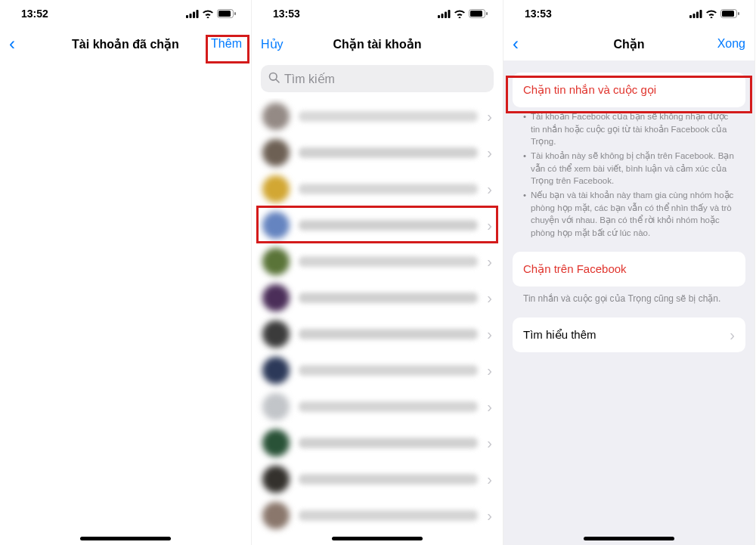  I want to click on info-bullets: Tài khoản Facebook của bạn sẽ không nhận…, so click(629, 174).